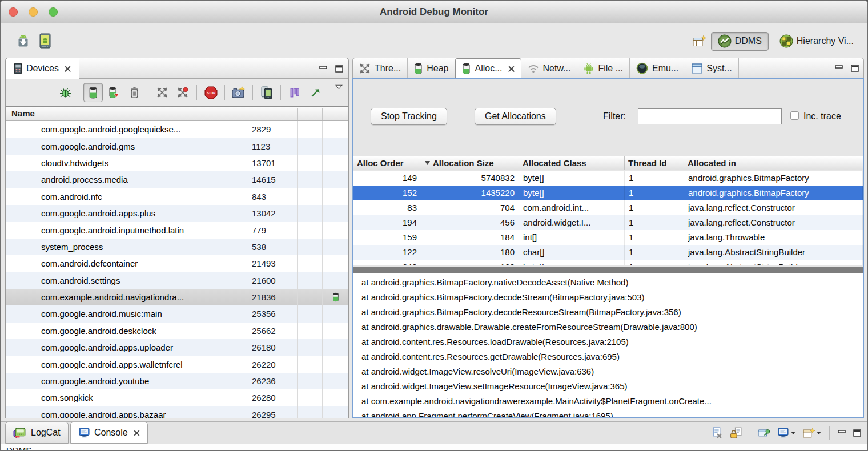 The width and height of the screenshot is (868, 451). What do you see at coordinates (432, 69) in the screenshot?
I see `tab-heap: Heap` at bounding box center [432, 69].